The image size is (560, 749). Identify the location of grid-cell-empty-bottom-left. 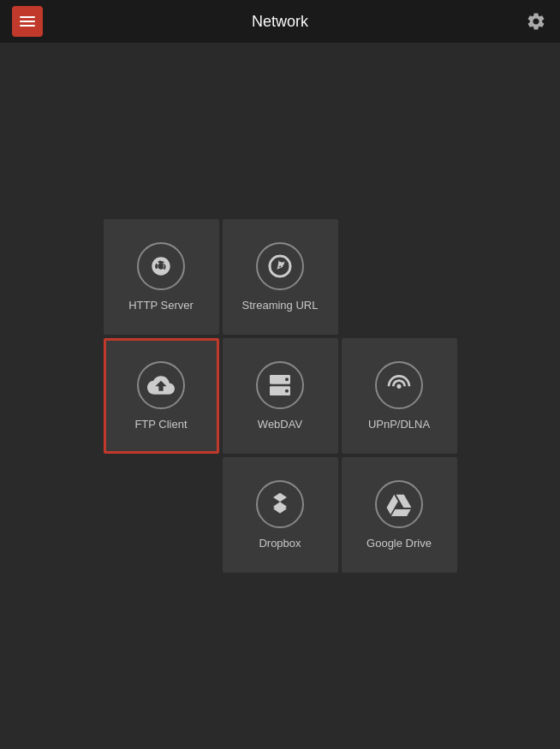
(161, 515).